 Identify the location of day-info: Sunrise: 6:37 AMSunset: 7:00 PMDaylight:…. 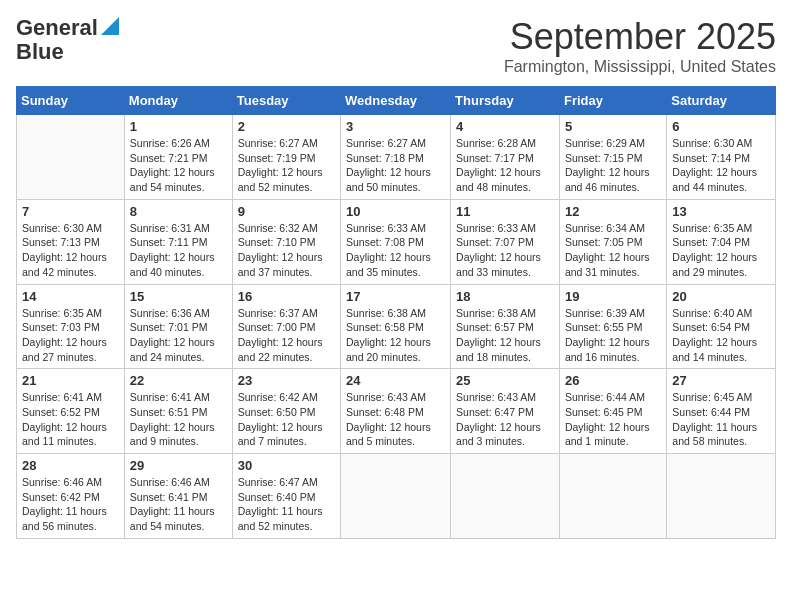
(286, 336).